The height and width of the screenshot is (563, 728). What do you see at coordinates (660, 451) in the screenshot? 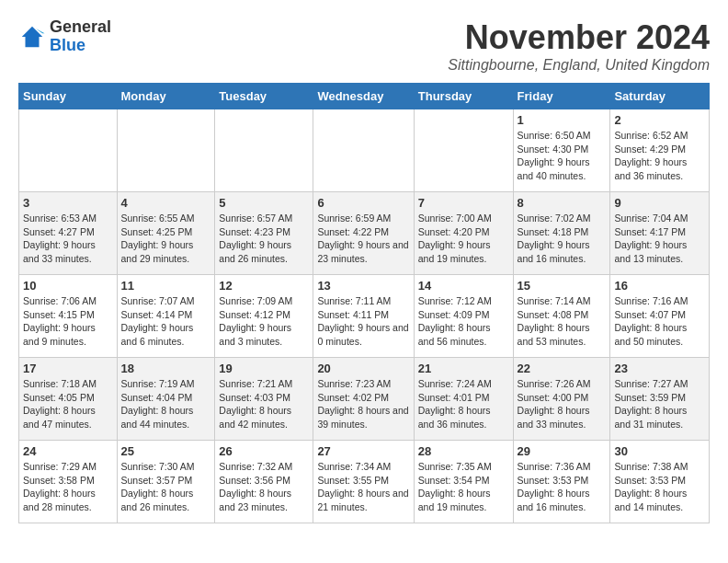
I see `day-number: 30` at bounding box center [660, 451].